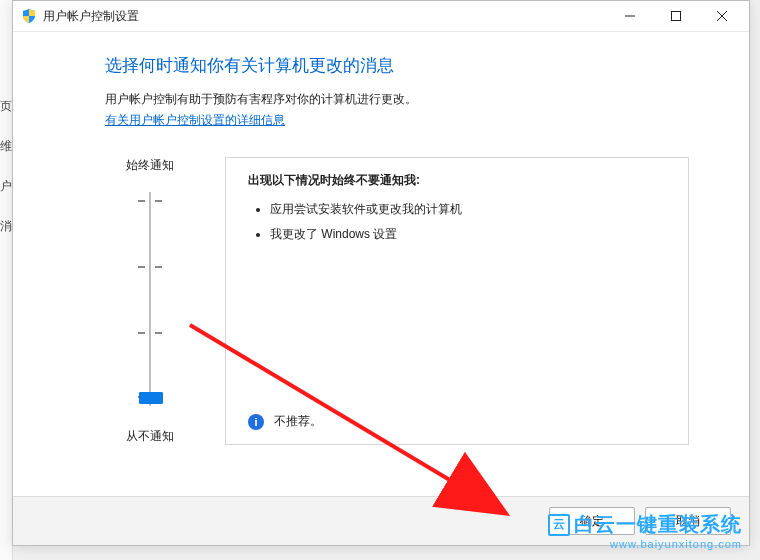  What do you see at coordinates (397, 100) in the screenshot?
I see `page-description: 用户帐户控制有助于预防有害程序对你的计算机进行更改。` at bounding box center [397, 100].